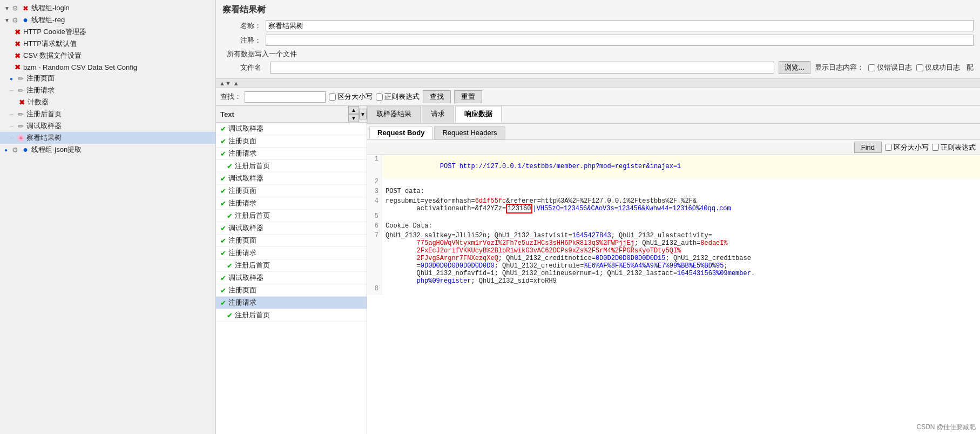  Describe the element at coordinates (653, 266) in the screenshot. I see `creditrule-val: %E6%AF%8F%E5%A4%A9%E7%99%BB%E5%BD%95` at that location.